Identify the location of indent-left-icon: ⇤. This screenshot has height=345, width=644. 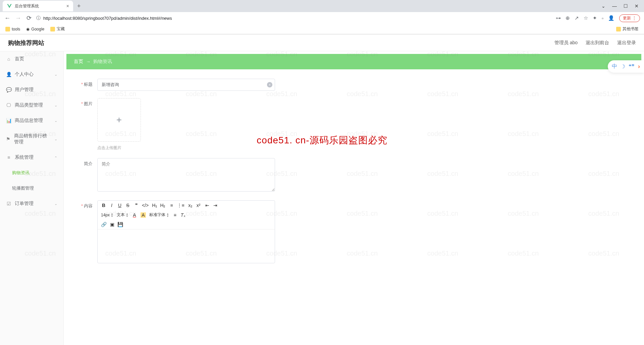
(207, 205).